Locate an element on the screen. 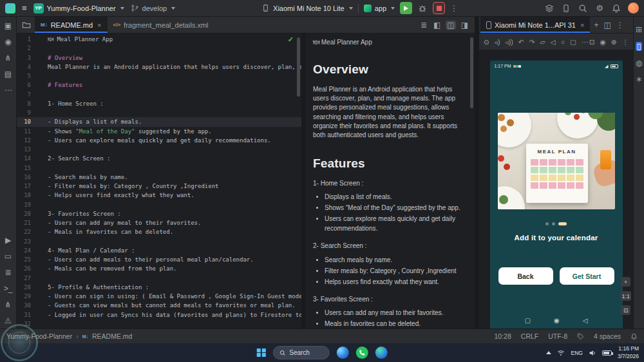  code-line: 22- Meals in favorites can be deleted. is located at coordinates (159, 232).